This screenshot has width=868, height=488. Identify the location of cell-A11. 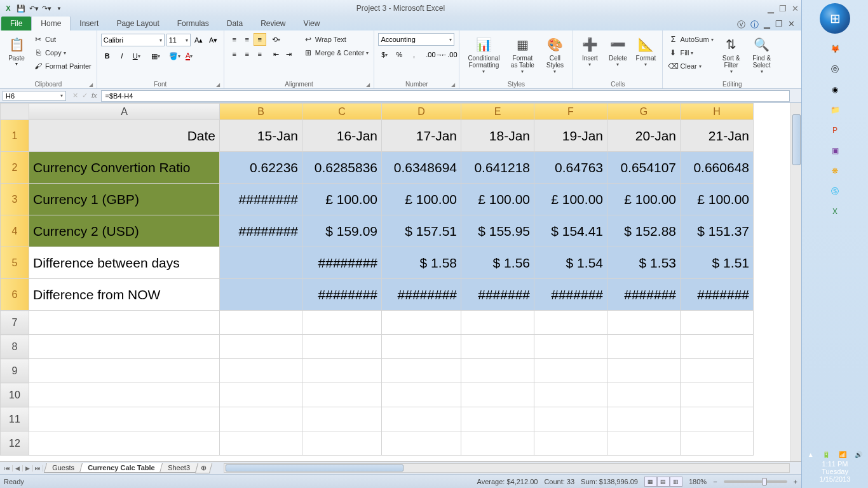
(125, 419).